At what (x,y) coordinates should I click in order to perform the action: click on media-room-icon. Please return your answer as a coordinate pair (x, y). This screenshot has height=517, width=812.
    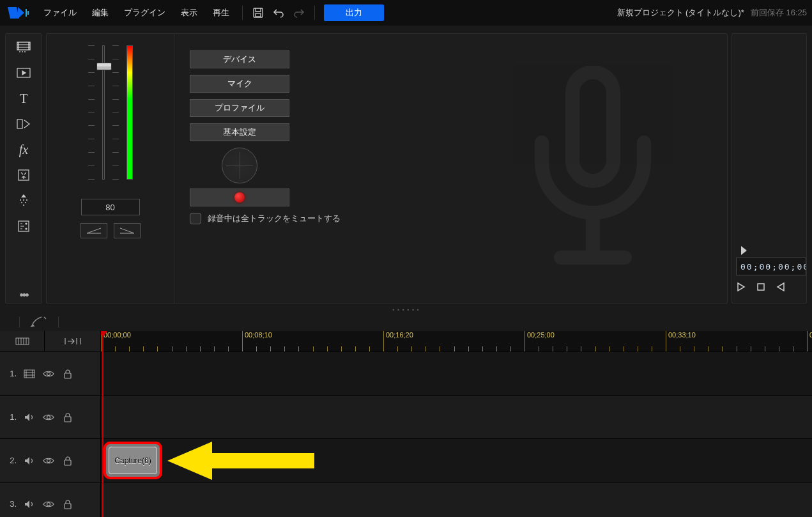
    Looking at the image, I should click on (24, 47).